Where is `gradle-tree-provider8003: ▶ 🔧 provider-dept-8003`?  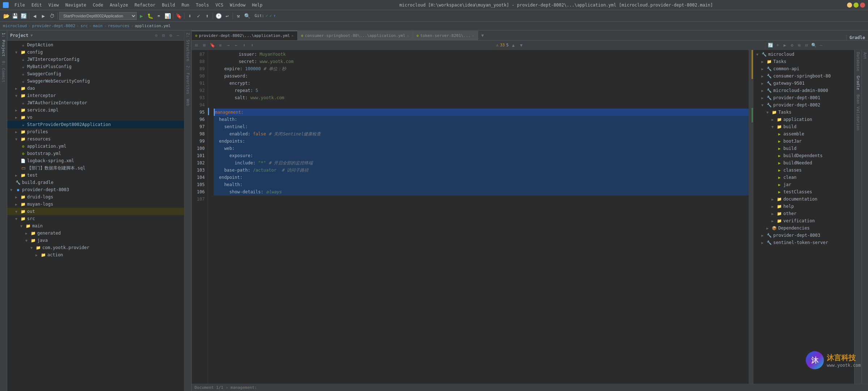 gradle-tree-provider8003: ▶ 🔧 provider-dept-8003 is located at coordinates (804, 235).